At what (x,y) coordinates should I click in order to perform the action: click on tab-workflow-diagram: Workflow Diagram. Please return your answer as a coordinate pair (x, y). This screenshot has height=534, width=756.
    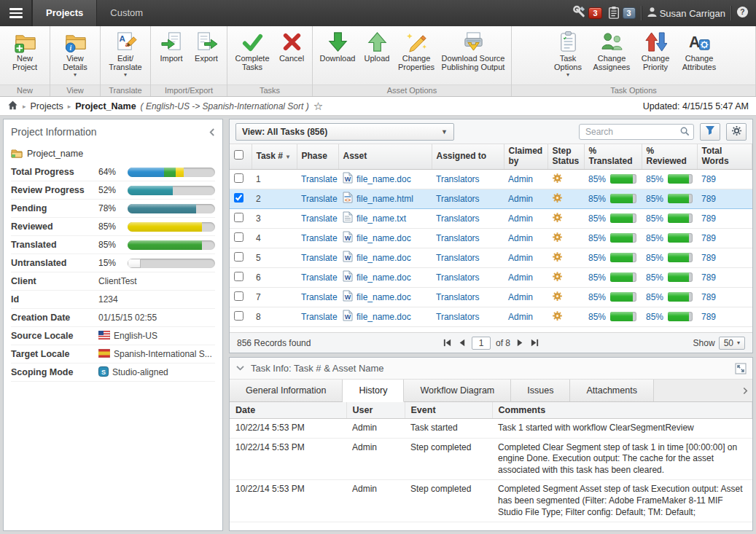
    Looking at the image, I should click on (458, 390).